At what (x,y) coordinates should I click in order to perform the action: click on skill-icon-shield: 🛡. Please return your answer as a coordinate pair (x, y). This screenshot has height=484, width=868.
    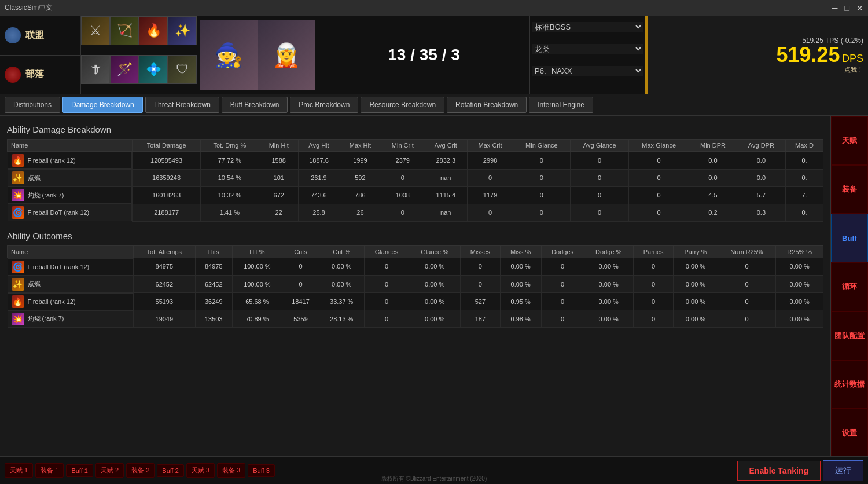
    Looking at the image, I should click on (182, 69).